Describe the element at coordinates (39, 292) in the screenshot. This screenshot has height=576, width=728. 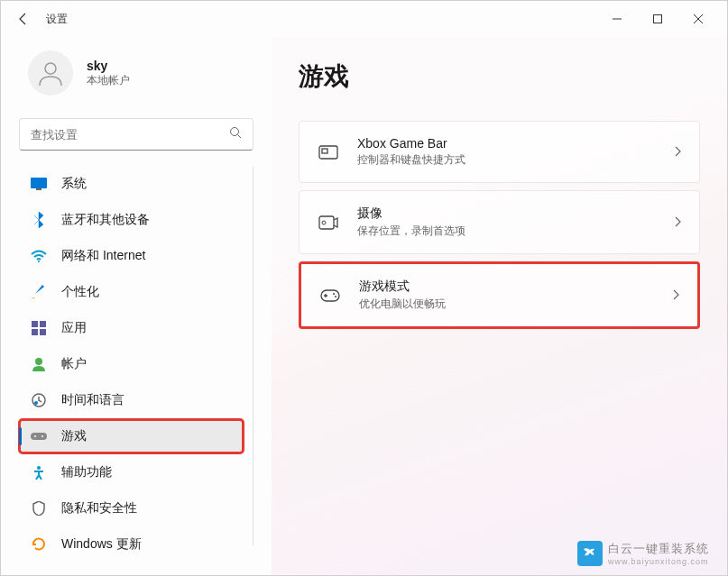
I see `paintbrush-icon` at that location.